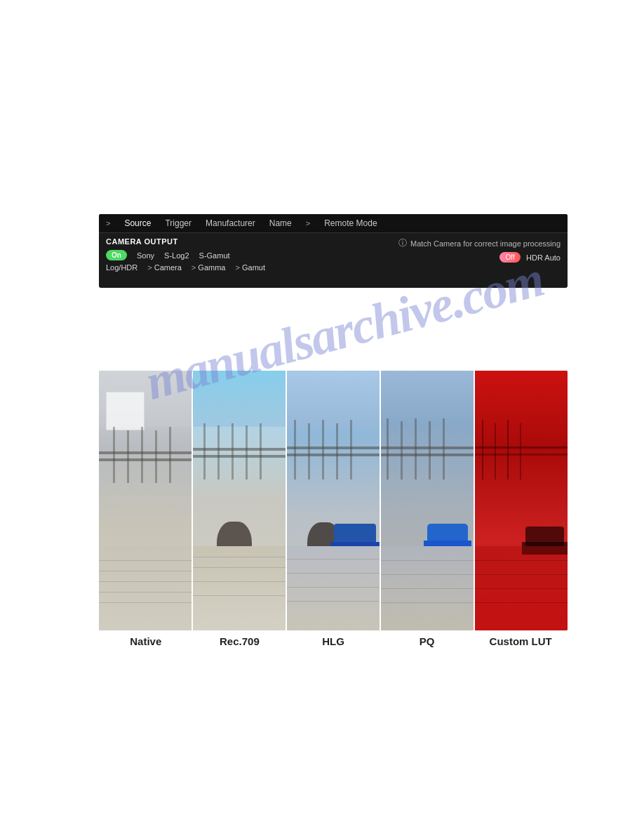 The image size is (644, 834). Describe the element at coordinates (137, 223) in the screenshot. I see `nav-source: Source` at that location.